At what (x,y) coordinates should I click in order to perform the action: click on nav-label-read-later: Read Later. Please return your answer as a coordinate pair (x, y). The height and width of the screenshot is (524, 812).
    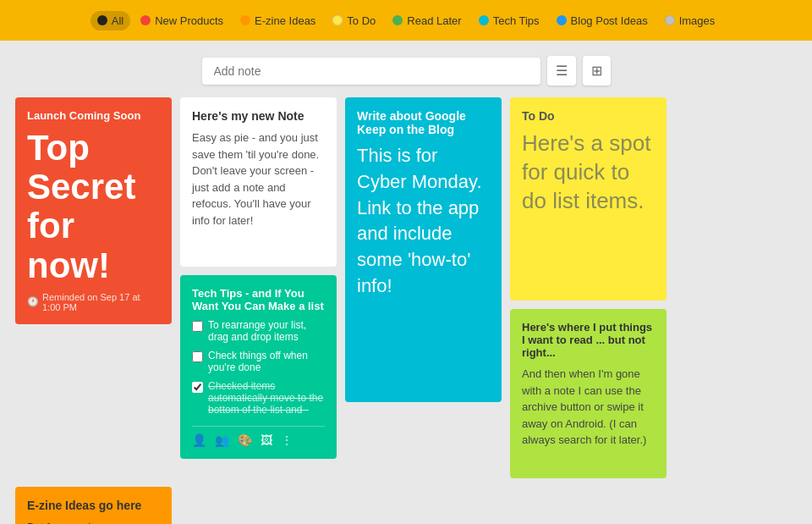
    Looking at the image, I should click on (434, 20).